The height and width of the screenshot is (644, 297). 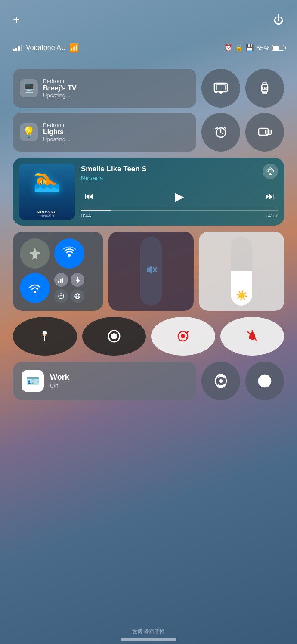 What do you see at coordinates (241, 271) in the screenshot?
I see `brightness-slider: ☀️` at bounding box center [241, 271].